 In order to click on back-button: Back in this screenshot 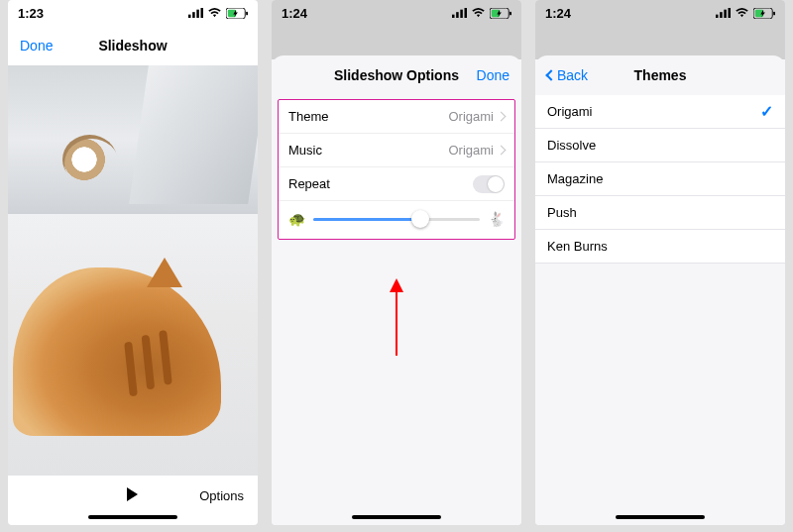, I will do `click(567, 75)`.